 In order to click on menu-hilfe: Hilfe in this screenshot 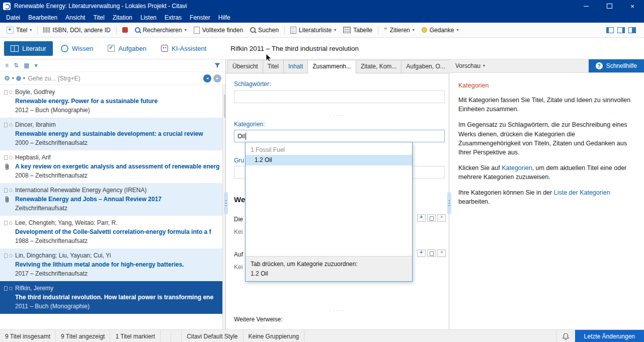, I will do `click(224, 17)`.